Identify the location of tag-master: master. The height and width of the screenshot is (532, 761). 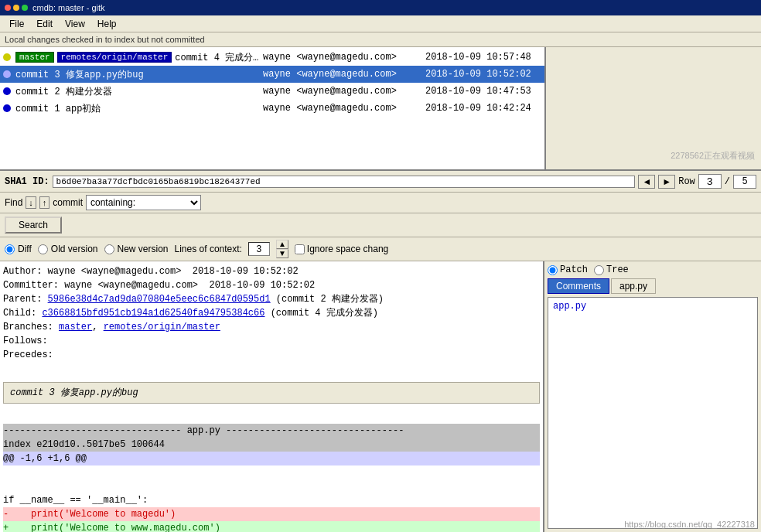
(35, 57).